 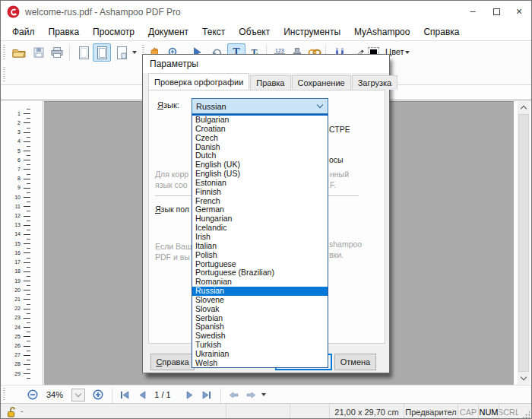 What do you see at coordinates (260, 138) in the screenshot?
I see `language-option: Czech` at bounding box center [260, 138].